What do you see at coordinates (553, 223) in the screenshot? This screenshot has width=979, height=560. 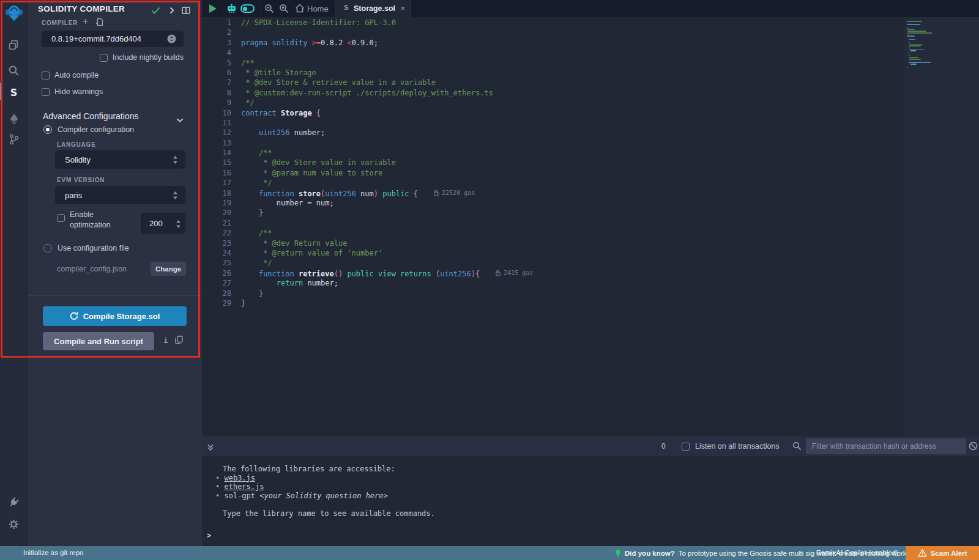 I see `code-line: 21` at bounding box center [553, 223].